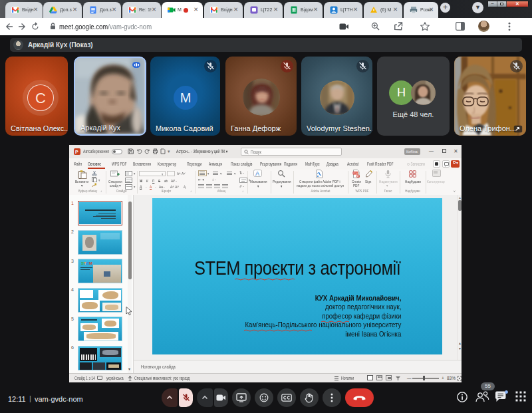 The width and height of the screenshot is (532, 413). Describe the element at coordinates (257, 174) in the screenshot. I see `svg-text: A` at that location.